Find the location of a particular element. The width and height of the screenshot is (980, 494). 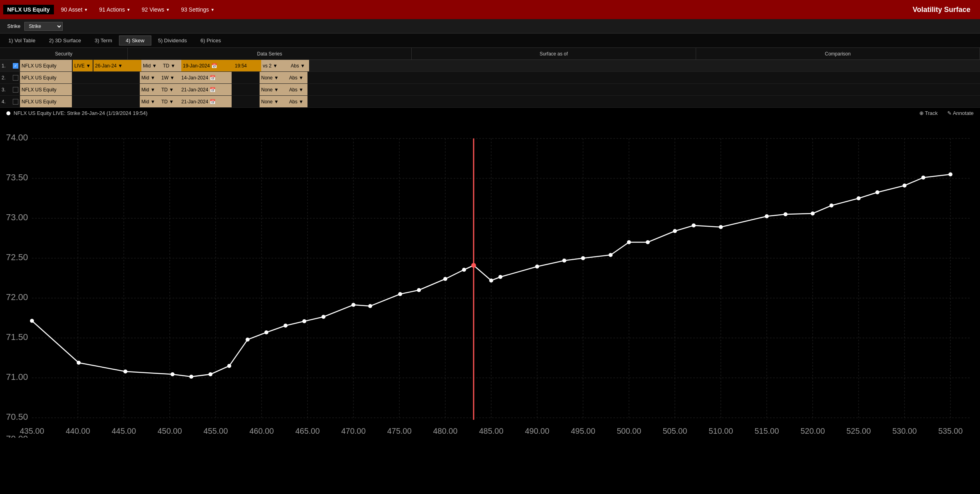

x-label: 535.00 is located at coordinates (950, 431).